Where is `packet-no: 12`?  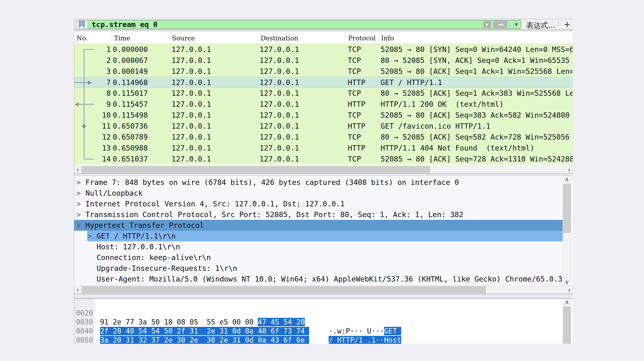 packet-no: 12 is located at coordinates (102, 137).